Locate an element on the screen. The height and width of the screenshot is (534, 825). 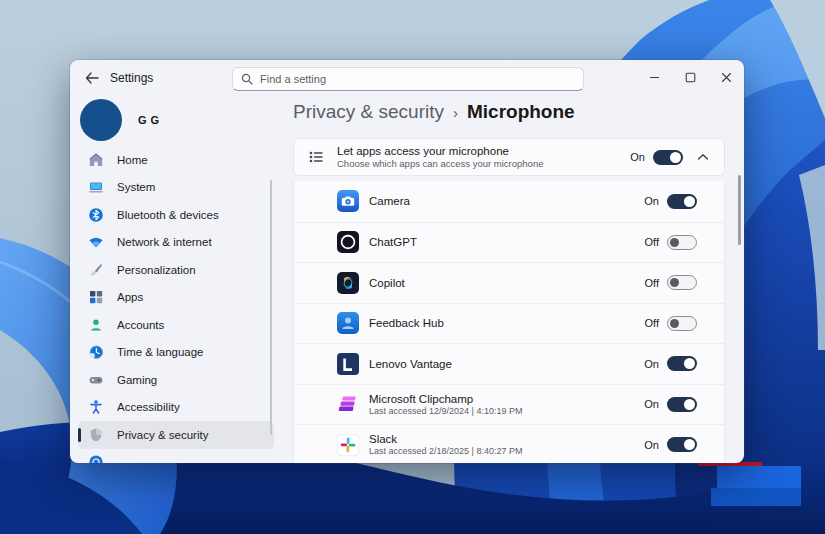
chatgpt-app-icon is located at coordinates (348, 242).